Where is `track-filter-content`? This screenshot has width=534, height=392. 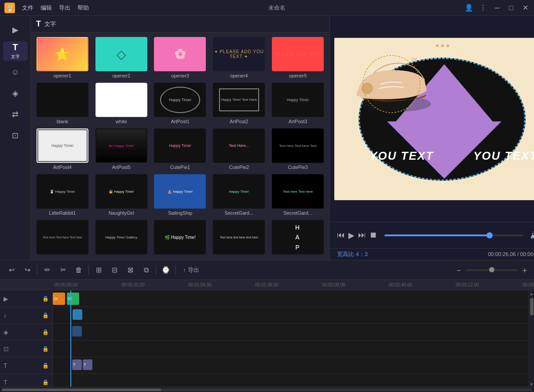 track-filter-content is located at coordinates (291, 348).